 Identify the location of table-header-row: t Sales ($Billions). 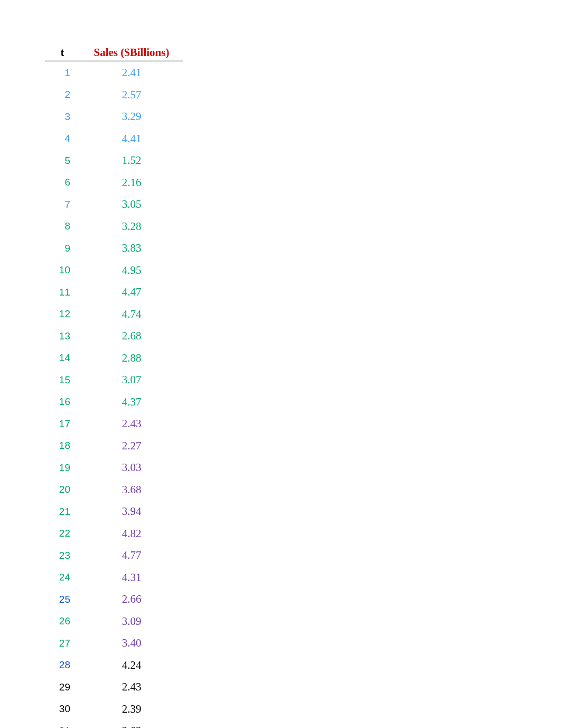
(114, 53).